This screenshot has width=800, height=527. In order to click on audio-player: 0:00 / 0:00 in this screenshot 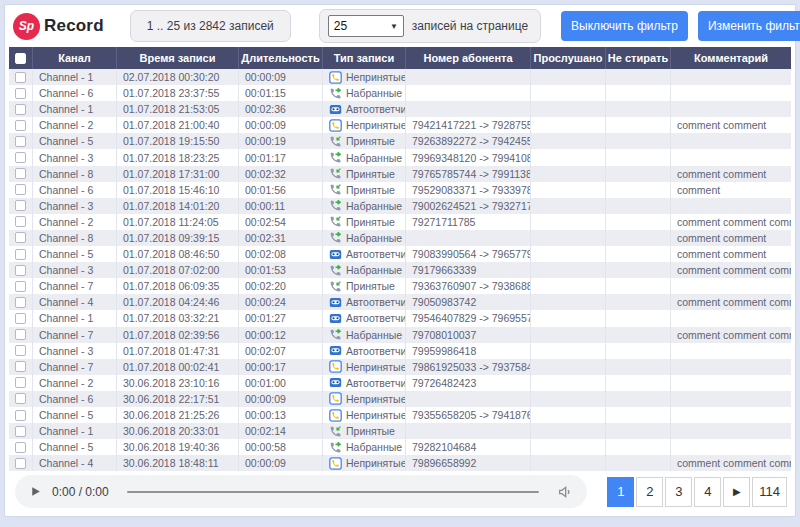, I will do `click(301, 492)`.